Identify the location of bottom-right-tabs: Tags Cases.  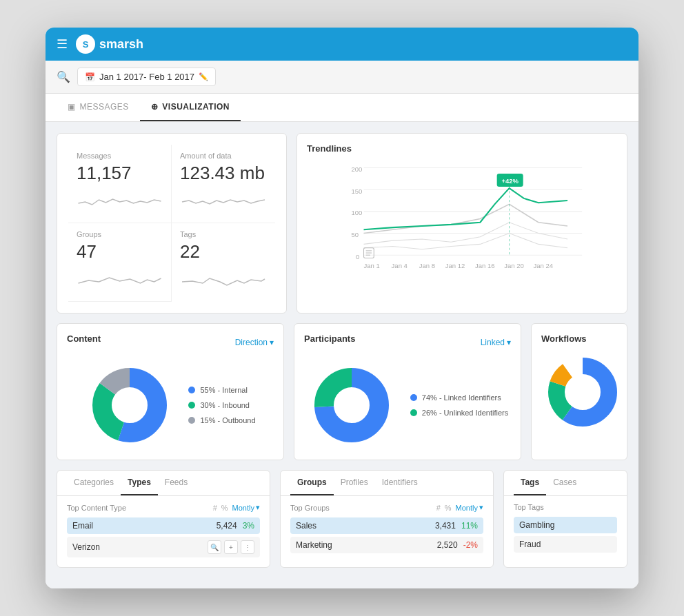
(565, 484).